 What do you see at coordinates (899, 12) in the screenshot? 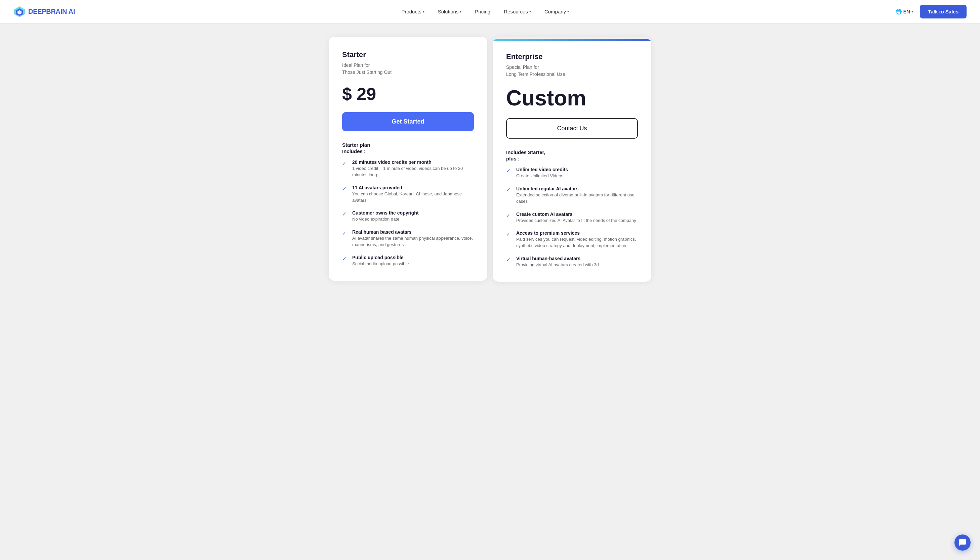
I see `globe-icon: 🌐` at bounding box center [899, 12].